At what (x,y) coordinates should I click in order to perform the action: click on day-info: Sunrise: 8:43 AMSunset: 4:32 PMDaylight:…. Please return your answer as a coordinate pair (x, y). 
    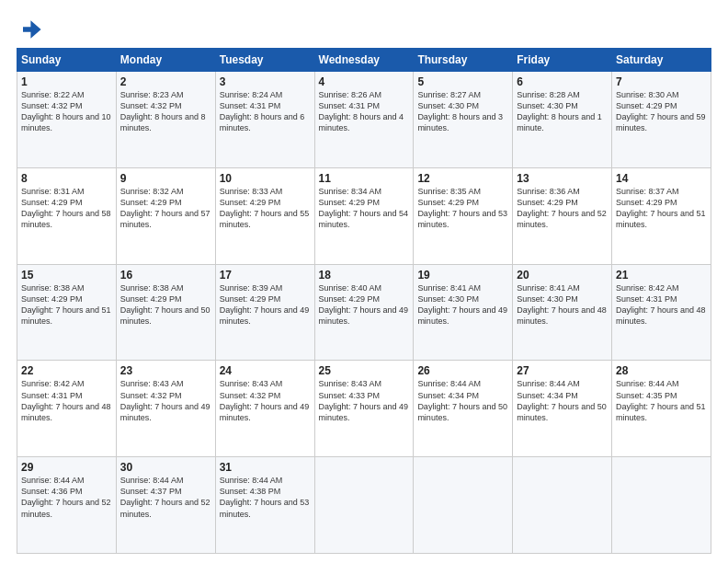
    Looking at the image, I should click on (265, 401).